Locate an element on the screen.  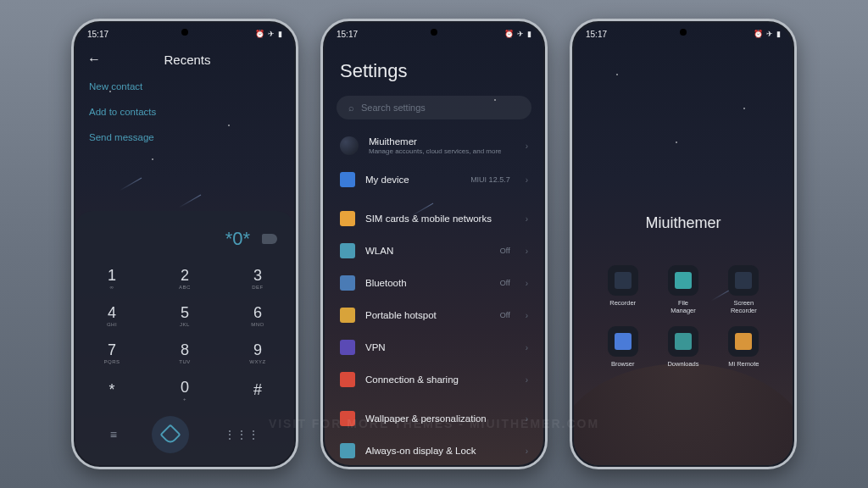
dialpad-key-2: 2ABC is located at coordinates (185, 279).